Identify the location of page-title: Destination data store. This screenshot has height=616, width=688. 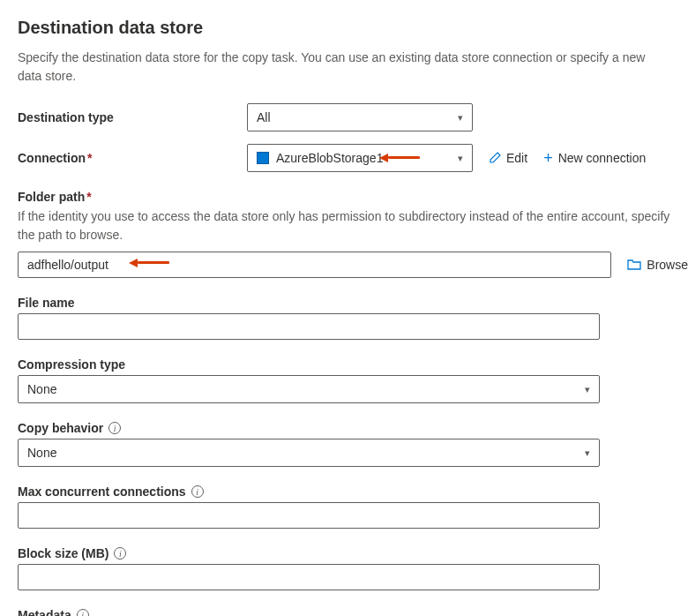
(344, 28).